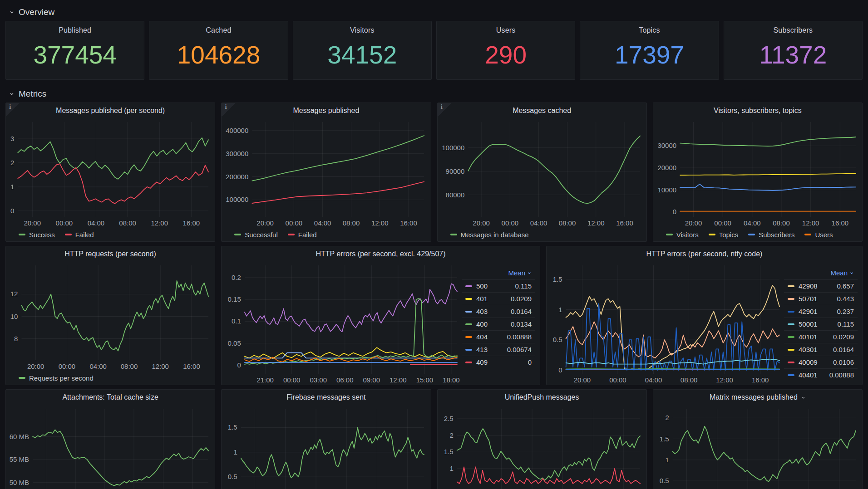  I want to click on chart-svg: 11.522.520:0000:0004:0008:0012:0016:00, so click(542, 447).